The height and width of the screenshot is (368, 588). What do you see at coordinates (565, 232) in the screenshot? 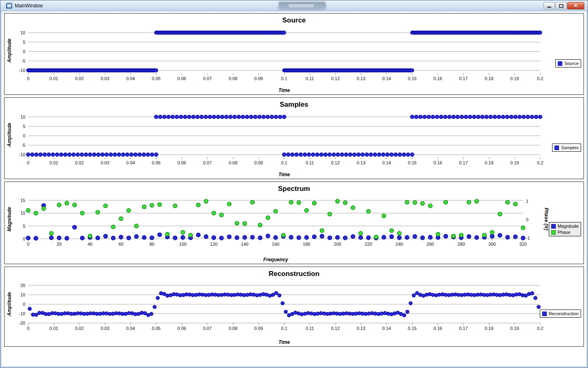
I see `legend-item: Phase` at bounding box center [565, 232].